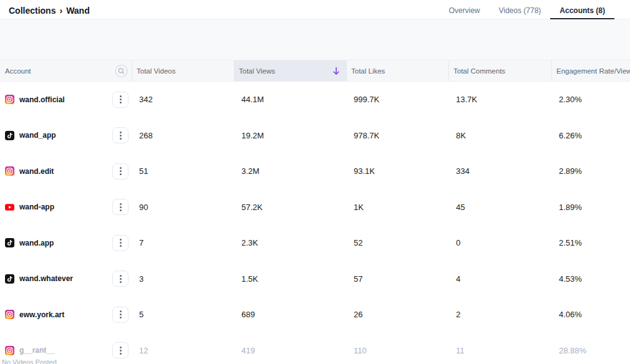 The image size is (630, 364). Describe the element at coordinates (66, 208) in the screenshot. I see `account-cell: wand-app` at that location.